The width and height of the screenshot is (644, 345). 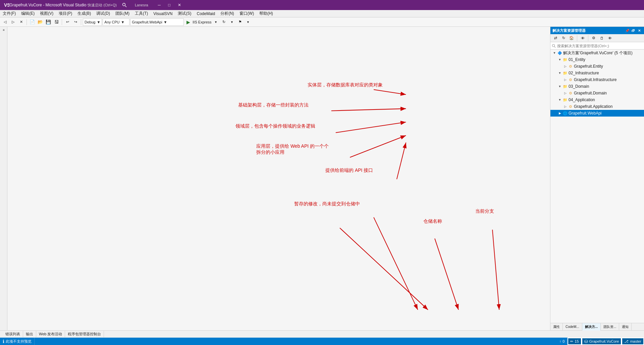 What do you see at coordinates (184, 14) in the screenshot?
I see `menu-s: 测试(S)` at bounding box center [184, 14].